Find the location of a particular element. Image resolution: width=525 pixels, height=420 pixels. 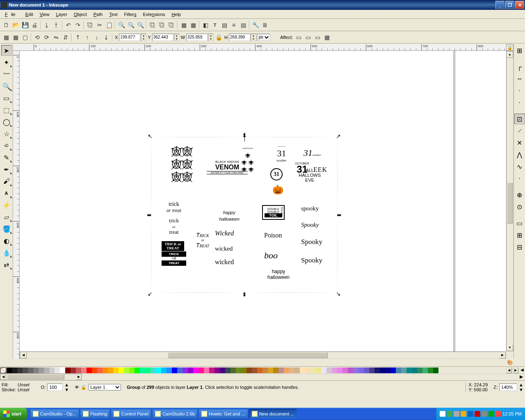

rotate-ccw-button: ⟲ is located at coordinates (37, 37).